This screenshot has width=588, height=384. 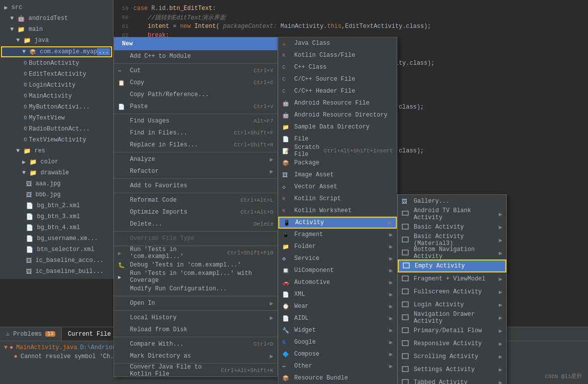 What do you see at coordinates (338, 55) in the screenshot?
I see `ctx-item-kotlinclass: K Kotlin Class/File` at bounding box center [338, 55].